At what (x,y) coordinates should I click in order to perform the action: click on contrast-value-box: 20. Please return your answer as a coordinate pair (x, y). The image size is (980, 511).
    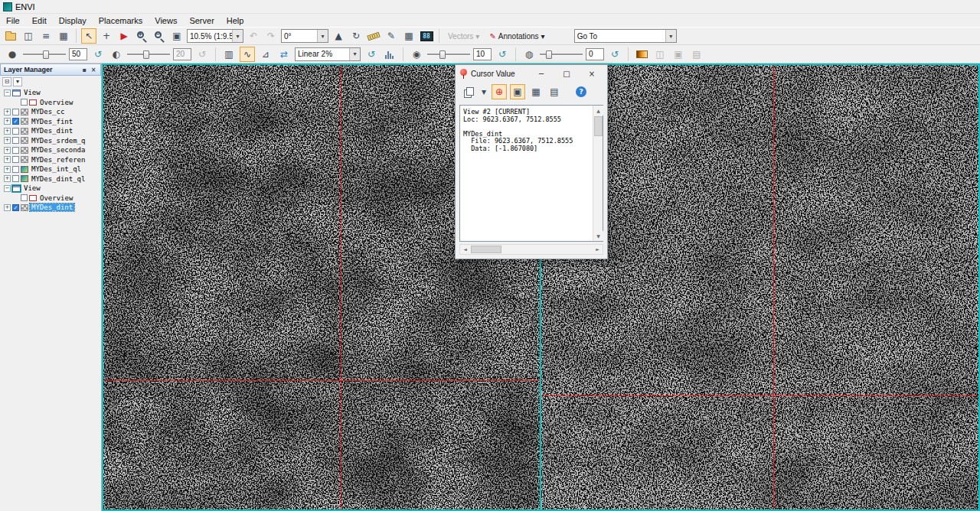
    Looking at the image, I should click on (182, 54).